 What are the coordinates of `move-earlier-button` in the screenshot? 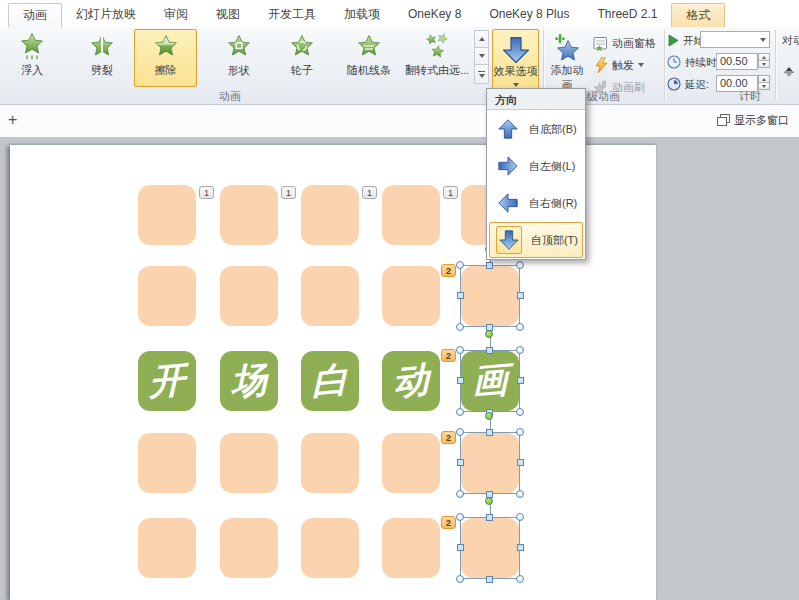 It's located at (789, 61).